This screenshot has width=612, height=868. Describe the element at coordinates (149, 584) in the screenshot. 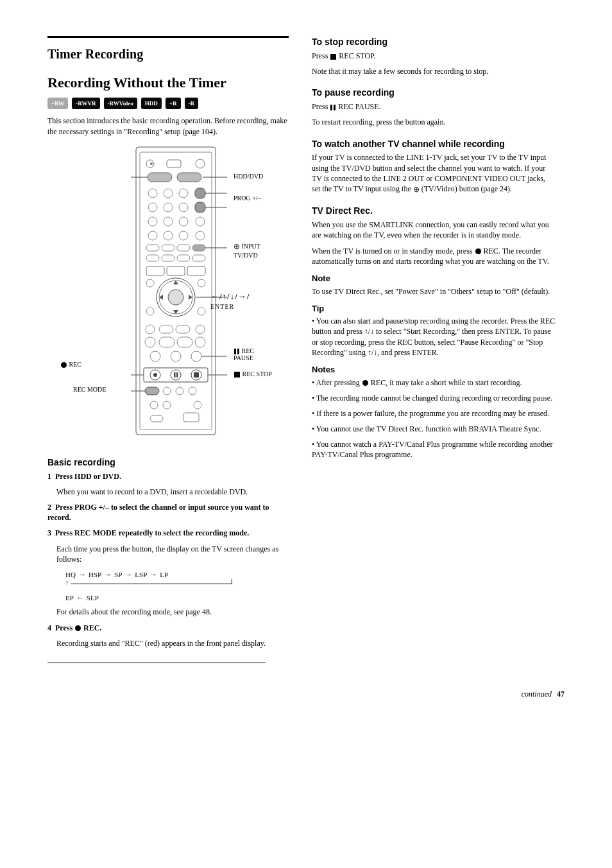

I see `mode-flow-return: ↑` at that location.